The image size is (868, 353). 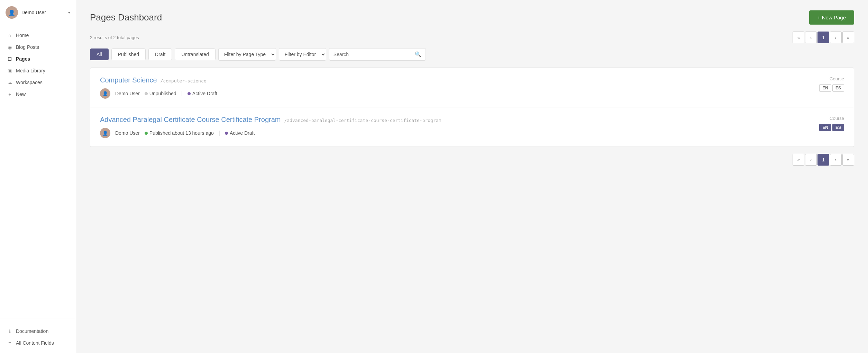 I want to click on filter-page-type: Filter by Page Type, so click(x=247, y=54).